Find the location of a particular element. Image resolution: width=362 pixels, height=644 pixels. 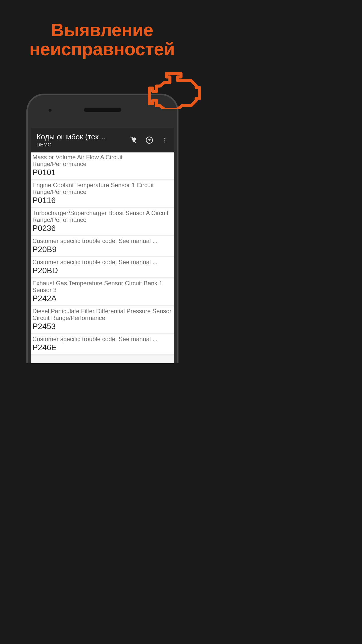

error-code-row: Exhaust Gas Temperature Sensor Circuit B… is located at coordinates (103, 292).